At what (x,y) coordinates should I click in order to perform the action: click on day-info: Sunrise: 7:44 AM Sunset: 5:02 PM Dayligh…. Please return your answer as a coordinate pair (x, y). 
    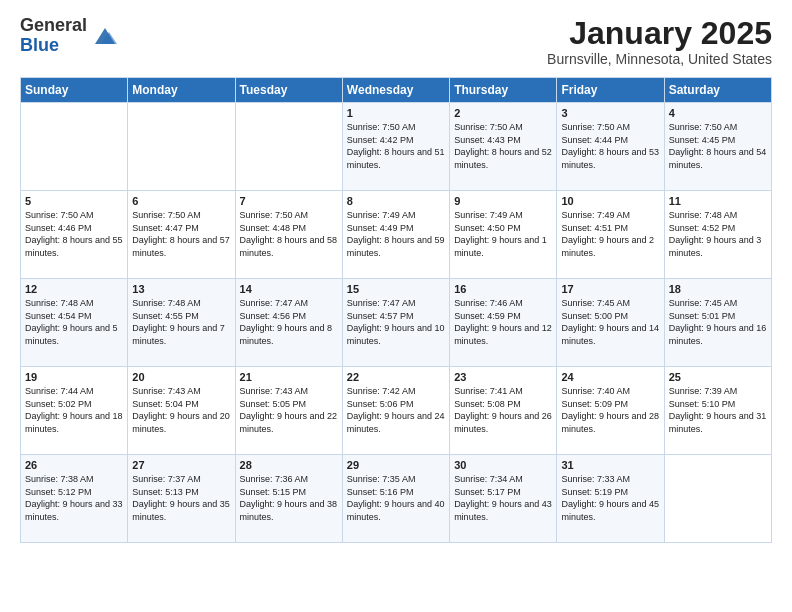
    Looking at the image, I should click on (74, 410).